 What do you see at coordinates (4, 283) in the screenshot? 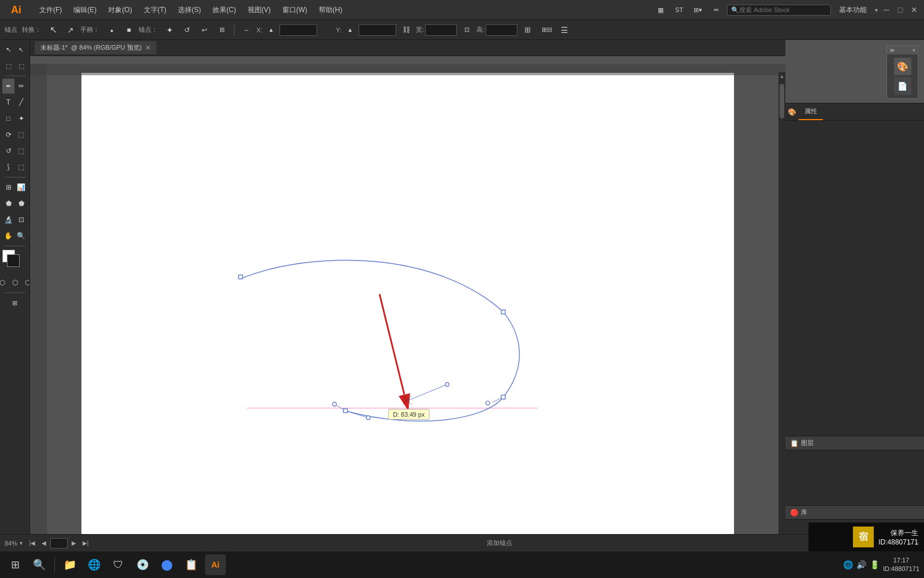
I see `extra-tool-1: ⬡` at bounding box center [4, 283].